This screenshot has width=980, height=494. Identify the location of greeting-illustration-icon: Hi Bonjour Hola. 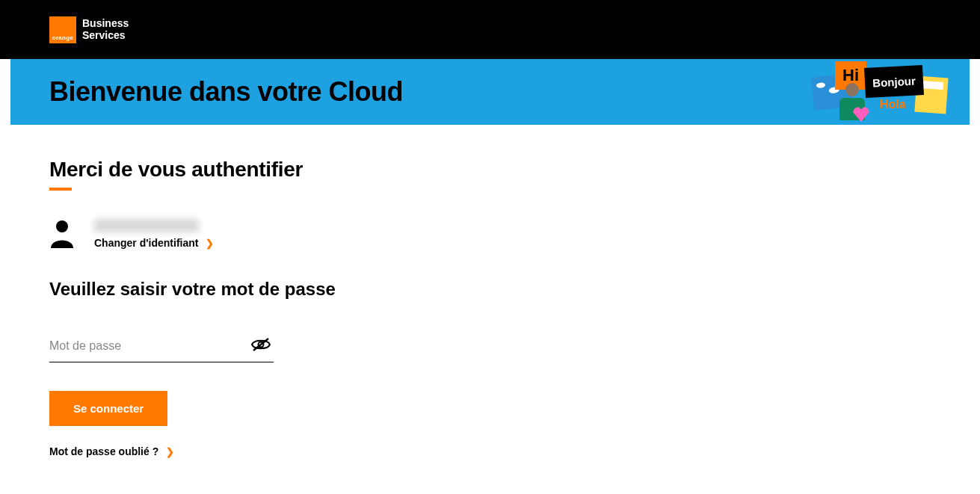
(880, 92).